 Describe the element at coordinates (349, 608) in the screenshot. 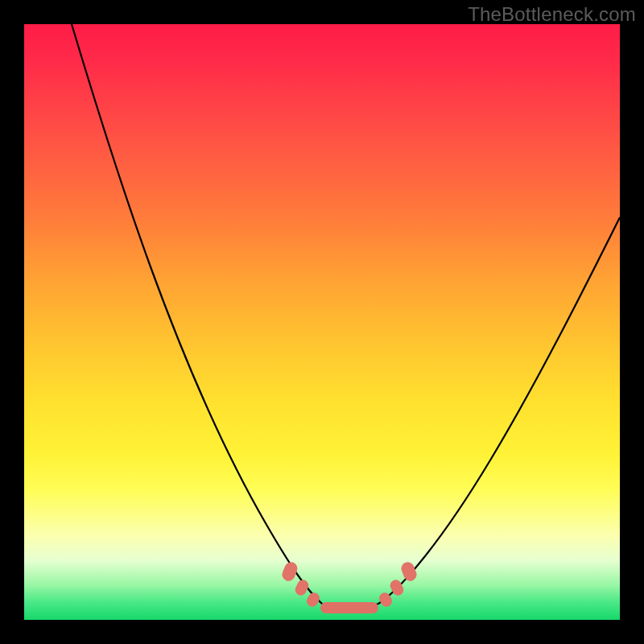

I see `valley-bar` at that location.